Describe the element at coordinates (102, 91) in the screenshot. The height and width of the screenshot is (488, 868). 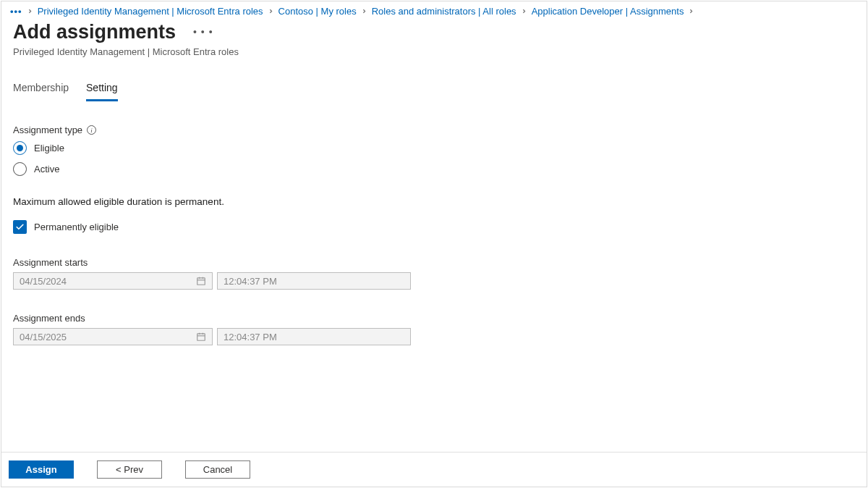
I see `tab-setting: Setting` at that location.